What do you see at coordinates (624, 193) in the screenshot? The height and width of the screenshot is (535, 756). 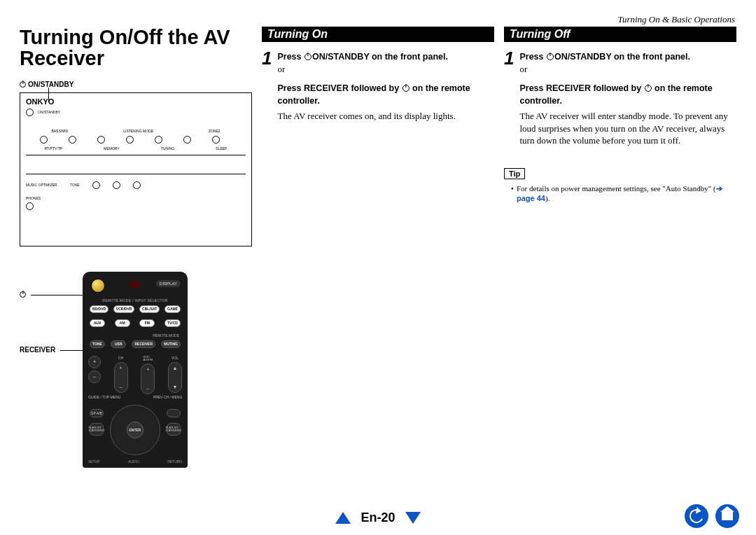 I see `tip-item: For details on power management settings…` at bounding box center [624, 193].